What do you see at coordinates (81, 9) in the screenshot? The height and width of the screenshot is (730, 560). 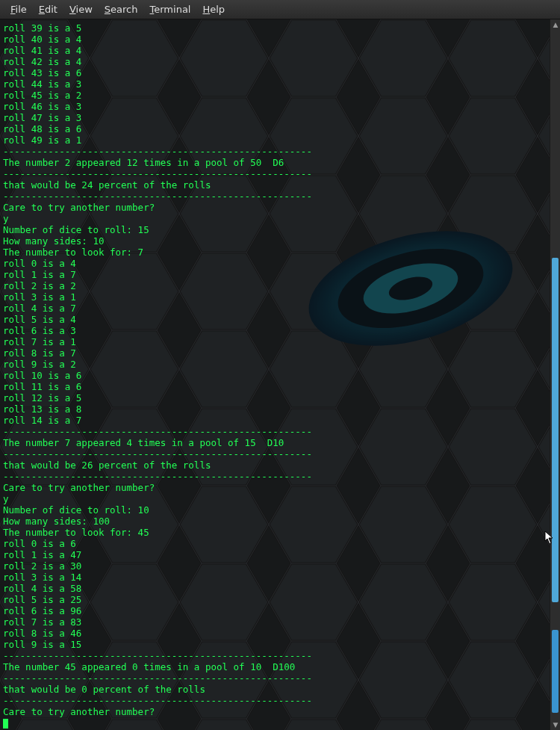 I see `menu-view: View` at bounding box center [81, 9].